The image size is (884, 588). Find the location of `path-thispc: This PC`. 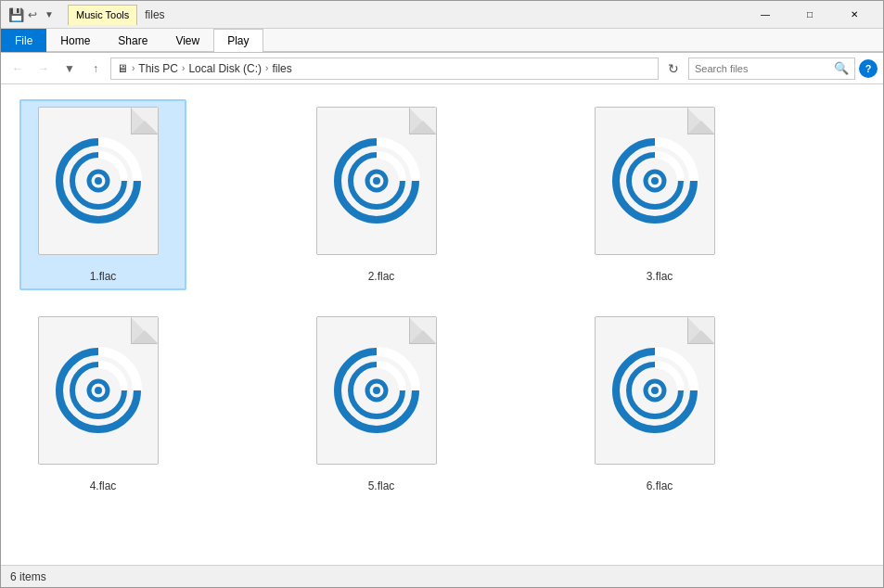

path-thispc: This PC is located at coordinates (158, 69).